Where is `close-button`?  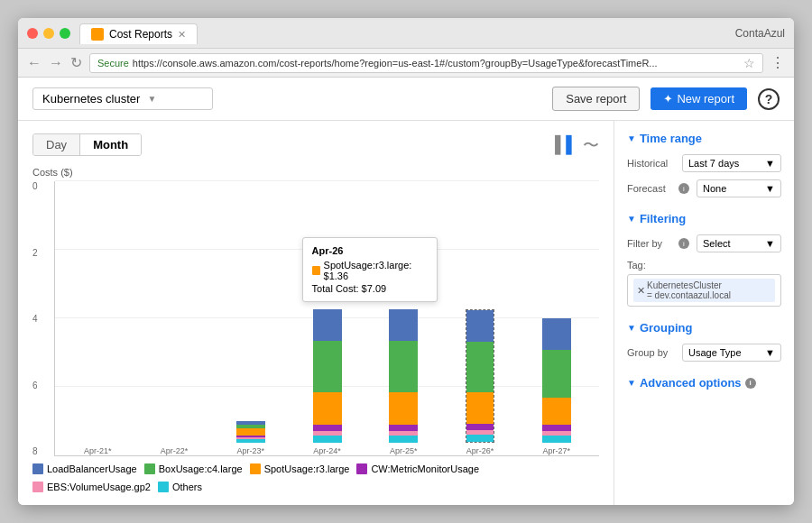 close-button is located at coordinates (32, 33).